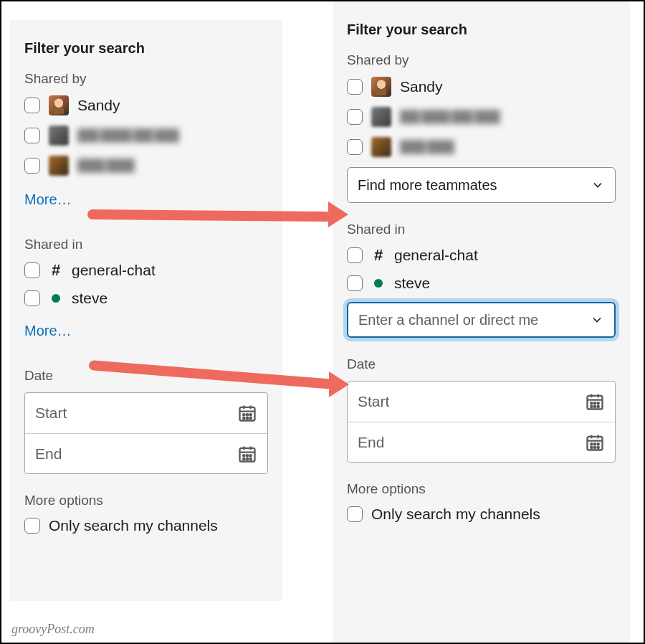 Image resolution: width=645 pixels, height=644 pixels. I want to click on channel-name: general-chat, so click(113, 270).